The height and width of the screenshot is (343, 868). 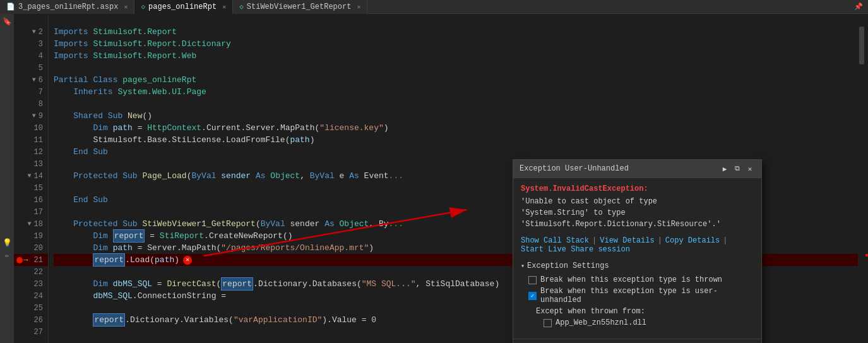 I want to click on checkbox-unhandled, so click(x=533, y=296).